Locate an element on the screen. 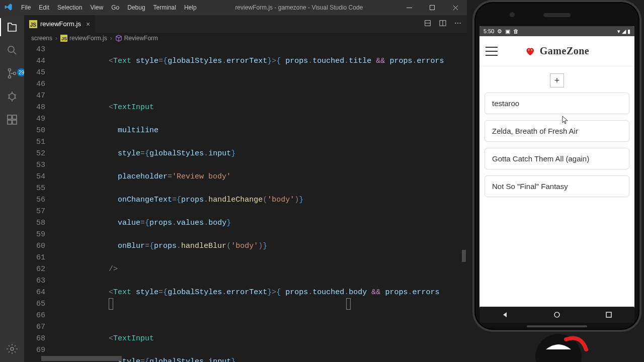 This screenshot has width=644, height=362. battery-icon: ▮ is located at coordinates (629, 31).